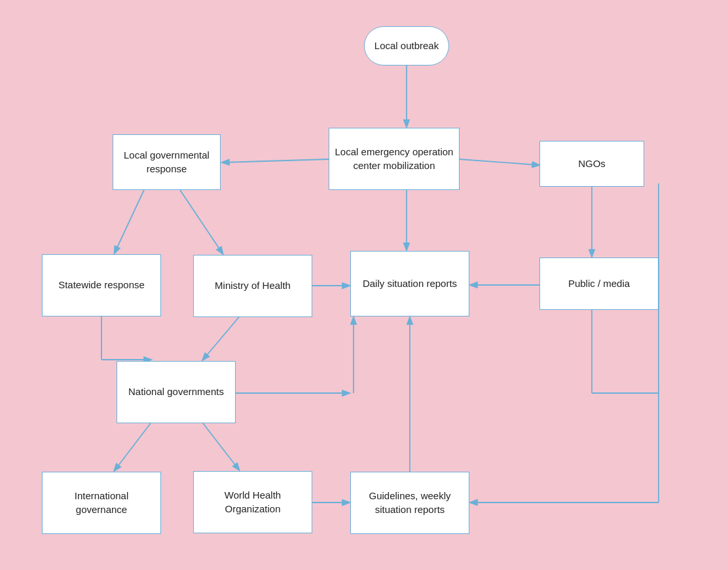 The height and width of the screenshot is (570, 728). I want to click on intl-governance-node: International governance, so click(101, 503).